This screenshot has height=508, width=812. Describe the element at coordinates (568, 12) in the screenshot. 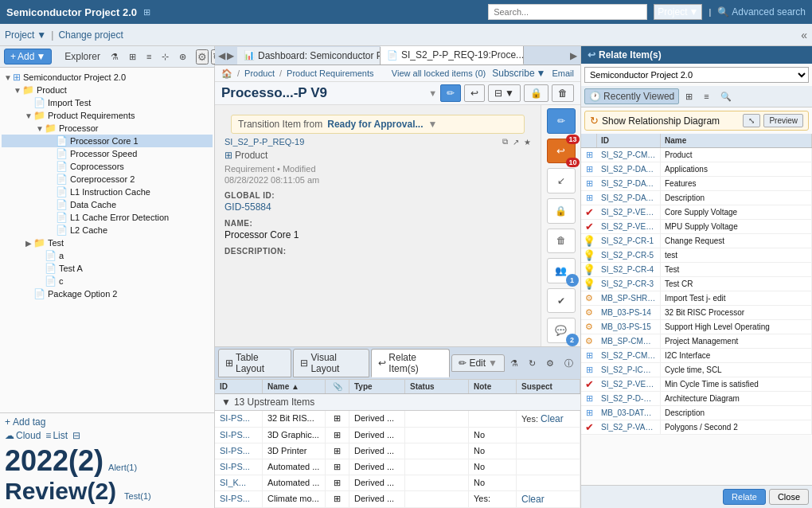

I see `search-input` at that location.